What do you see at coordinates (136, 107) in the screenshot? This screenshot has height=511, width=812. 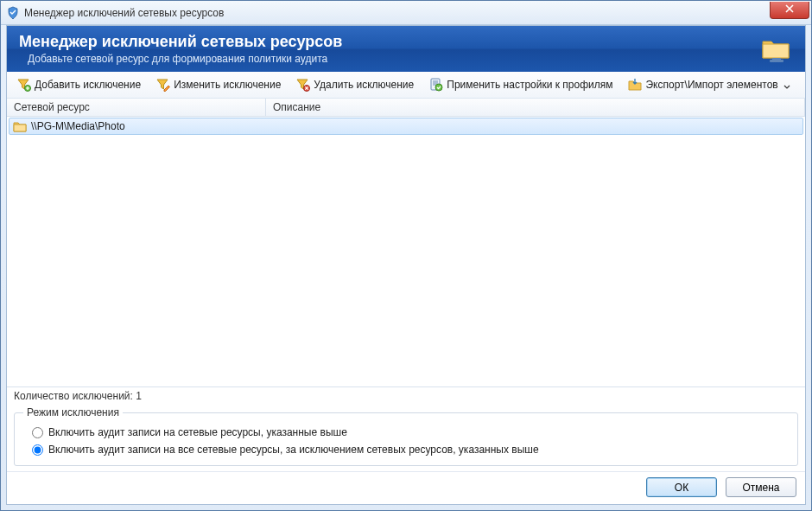 I see `column-resource: Сетевой ресурс` at bounding box center [136, 107].